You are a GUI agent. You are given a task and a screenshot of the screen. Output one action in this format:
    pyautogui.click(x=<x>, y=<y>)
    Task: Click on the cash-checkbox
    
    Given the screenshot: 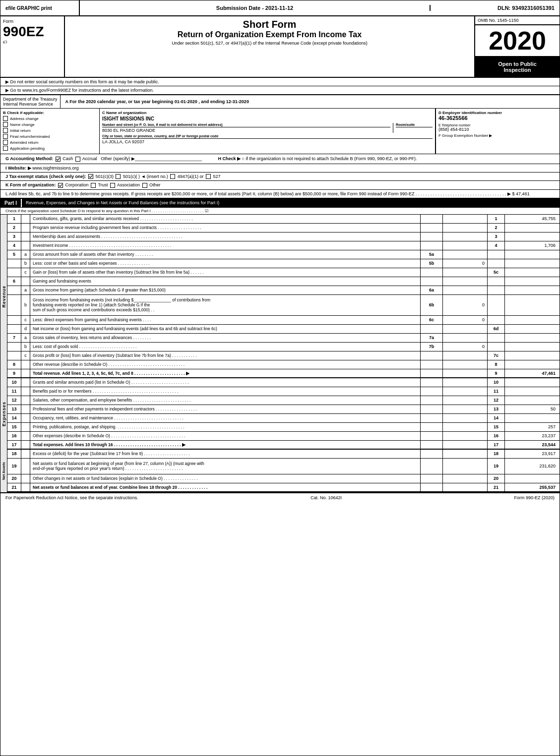 What is the action you would take?
    pyautogui.click(x=58, y=159)
    